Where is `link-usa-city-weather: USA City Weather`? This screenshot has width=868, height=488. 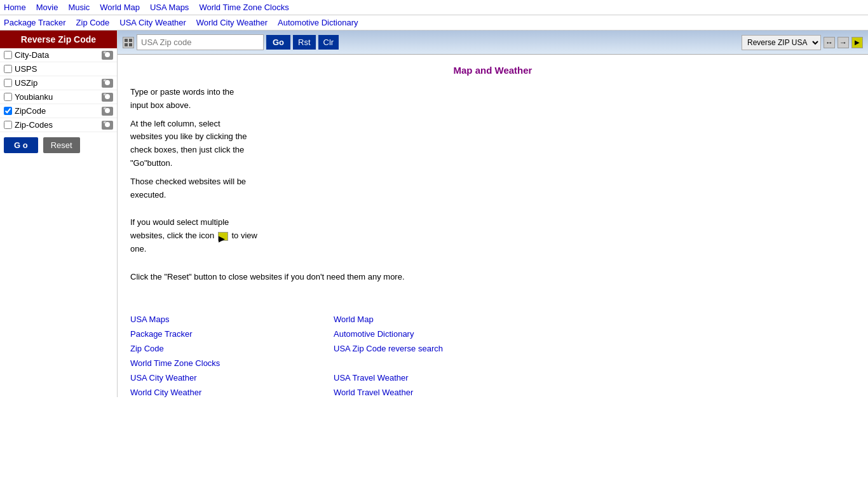 link-usa-city-weather: USA City Weather is located at coordinates (219, 377).